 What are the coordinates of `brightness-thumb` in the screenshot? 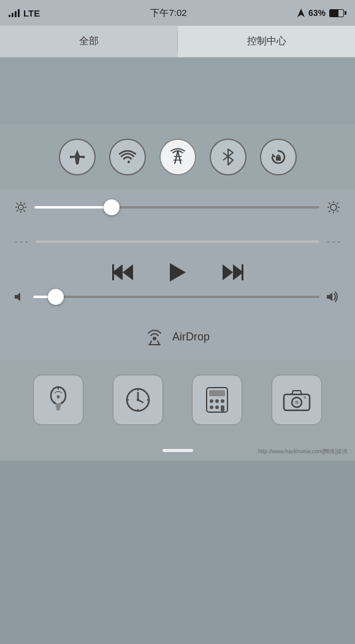 It's located at (112, 207).